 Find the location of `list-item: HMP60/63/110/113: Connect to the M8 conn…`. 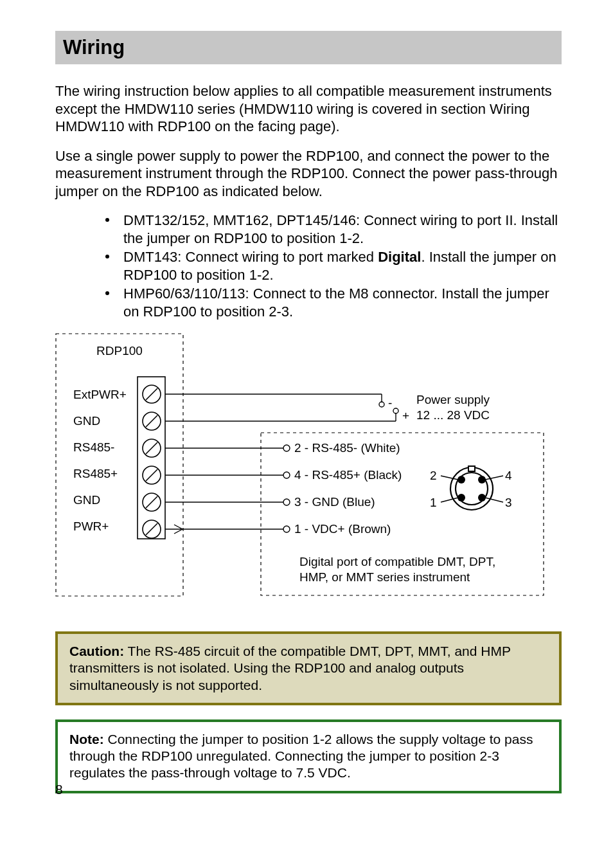

list-item: HMP60/63/110/113: Connect to the M8 conn… is located at coordinates (333, 302).